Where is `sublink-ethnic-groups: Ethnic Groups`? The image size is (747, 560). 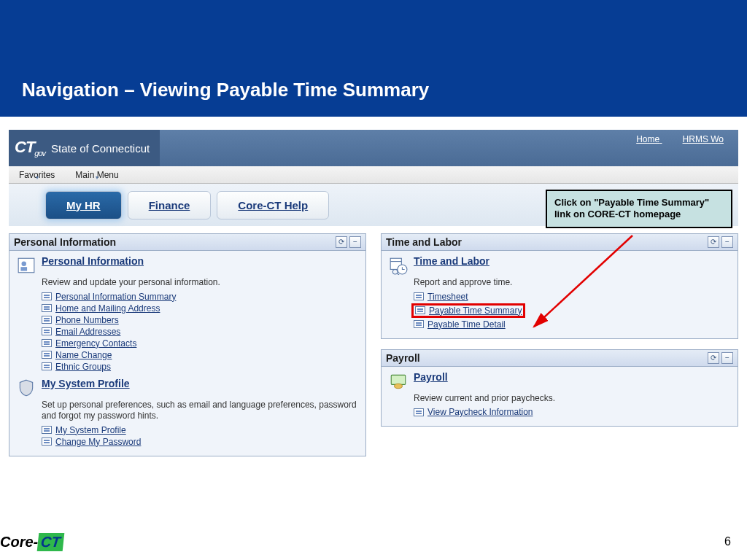 sublink-ethnic-groups: Ethnic Groups is located at coordinates (83, 367).